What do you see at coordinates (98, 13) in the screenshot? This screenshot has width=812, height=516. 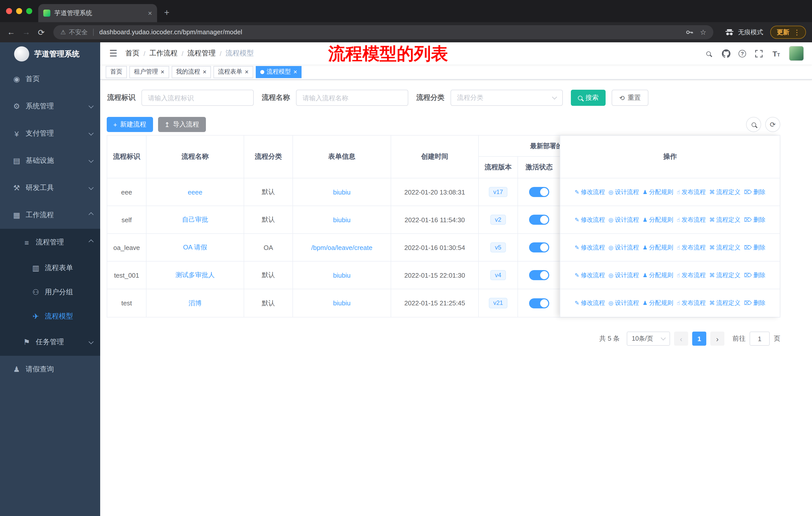 I see `browser-tab: 芋道管理系统 ×` at bounding box center [98, 13].